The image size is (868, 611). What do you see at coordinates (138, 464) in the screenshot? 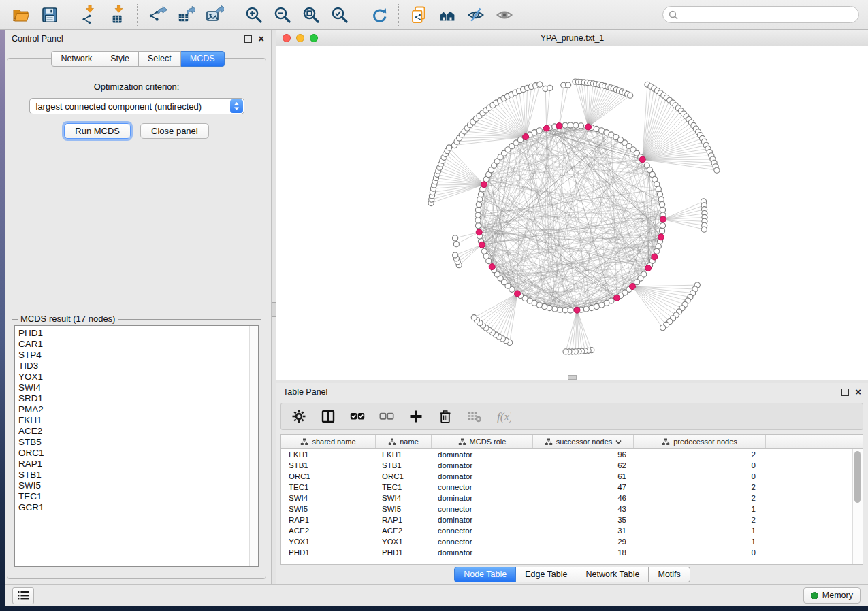
I see `mcds-result-item: RAP1` at bounding box center [138, 464].